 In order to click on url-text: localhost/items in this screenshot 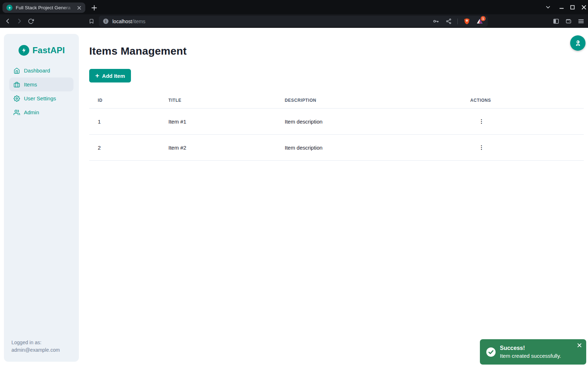, I will do `click(129, 21)`.